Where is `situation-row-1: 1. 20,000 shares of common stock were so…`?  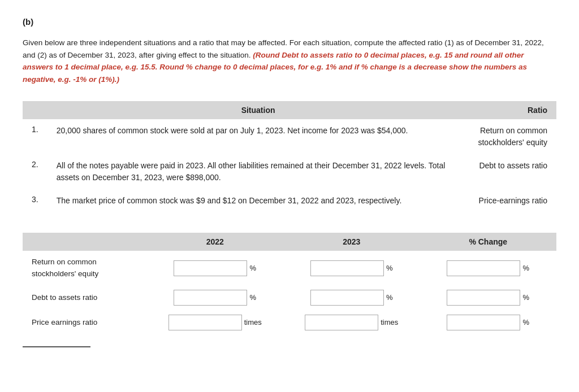
situation-row-1: 1. 20,000 shares of common stock were so… is located at coordinates (290, 137).